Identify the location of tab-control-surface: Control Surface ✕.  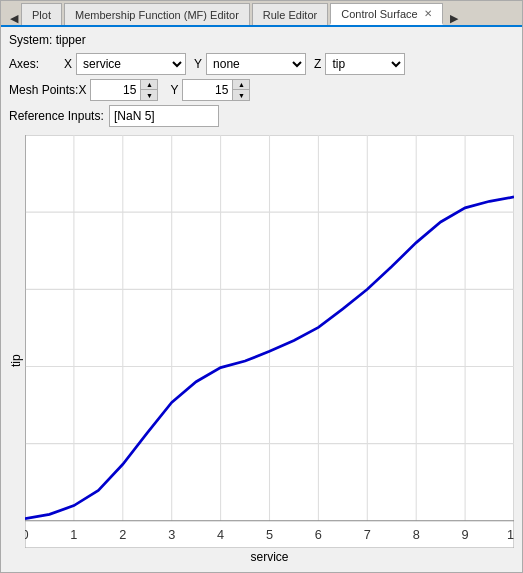
(386, 14).